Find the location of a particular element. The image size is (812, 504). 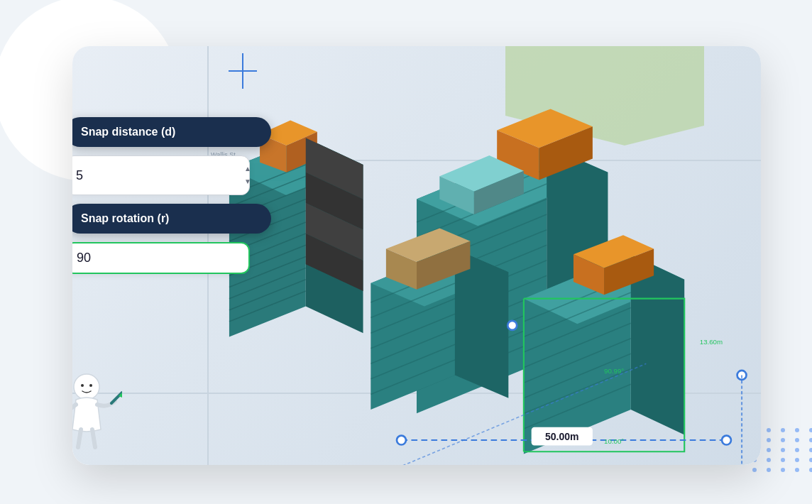

snap-distance-badge: Snap distance (d) is located at coordinates (172, 132).